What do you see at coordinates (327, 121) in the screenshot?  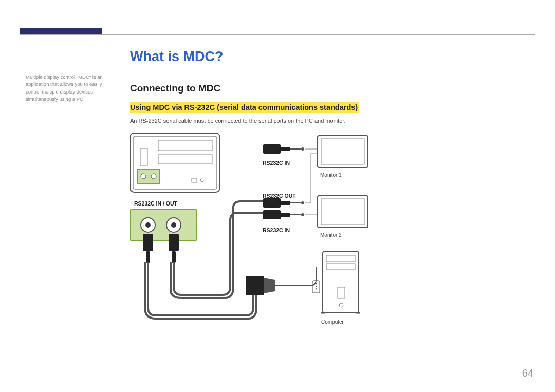 I see `body-text: An RS-232C serial cable must be connecte…` at bounding box center [327, 121].